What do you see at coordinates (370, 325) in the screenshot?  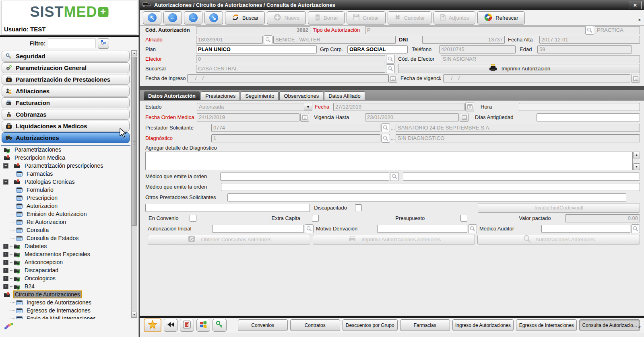 I see `bottom-nav-descuentos-por-grupo: Descuentos por Grupo` at bounding box center [370, 325].